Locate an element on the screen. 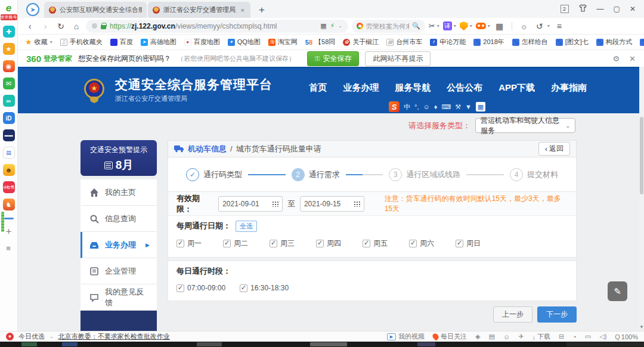 The image size is (644, 347). page-url: https://zj.122.gov.cn/views/memyy/cshctx… is located at coordinates (193, 26).